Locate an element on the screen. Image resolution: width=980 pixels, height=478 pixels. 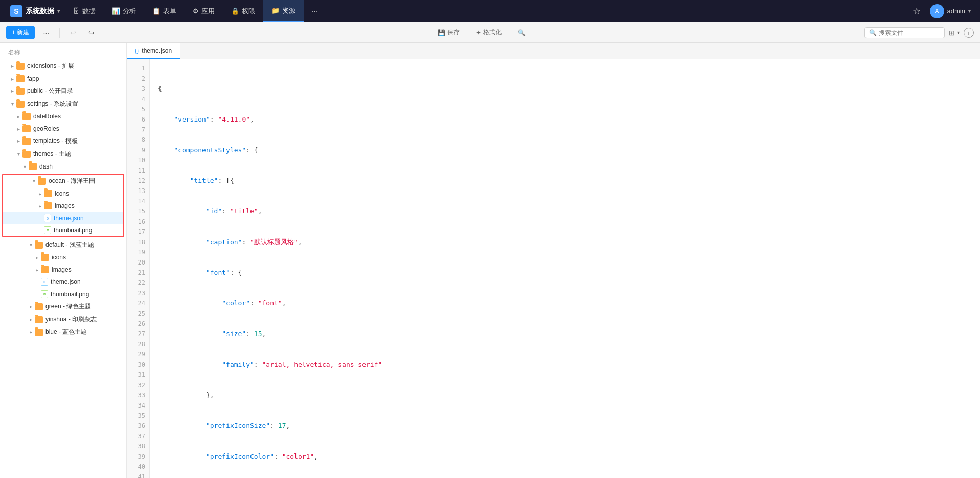
tree-item-blue: blue - 蓝色主题 is located at coordinates (63, 332).